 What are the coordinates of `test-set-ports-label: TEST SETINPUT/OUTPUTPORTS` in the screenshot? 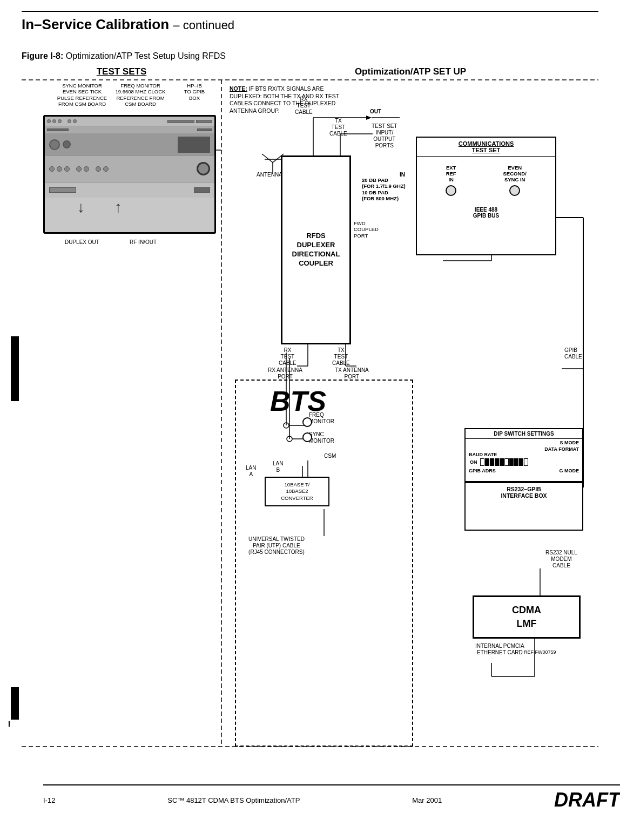 It's located at (385, 136).